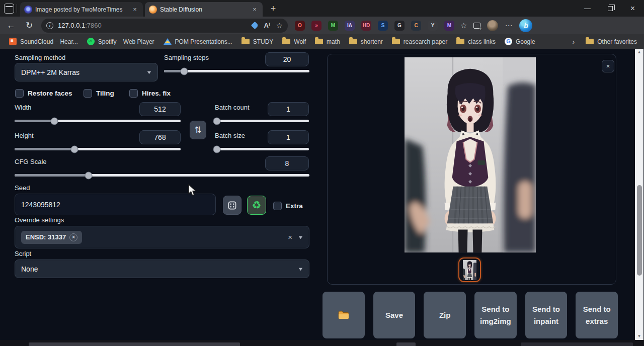  What do you see at coordinates (328, 42) in the screenshot?
I see `bookmark-folder-math: math` at bounding box center [328, 42].